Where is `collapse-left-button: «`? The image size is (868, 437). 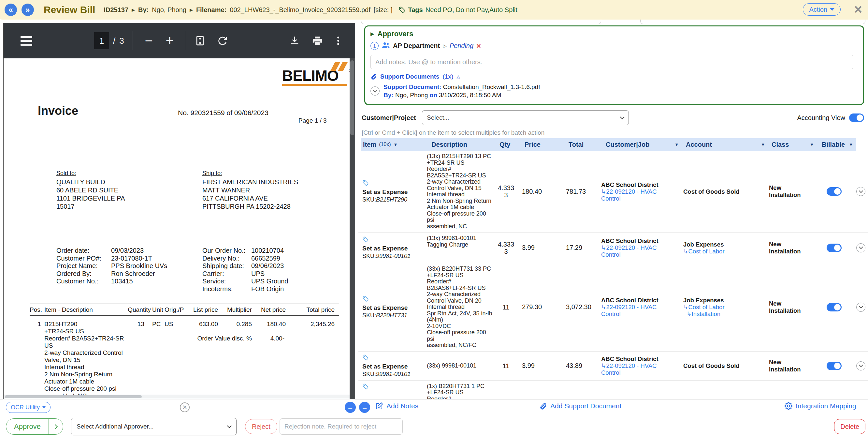 collapse-left-button: « is located at coordinates (11, 10).